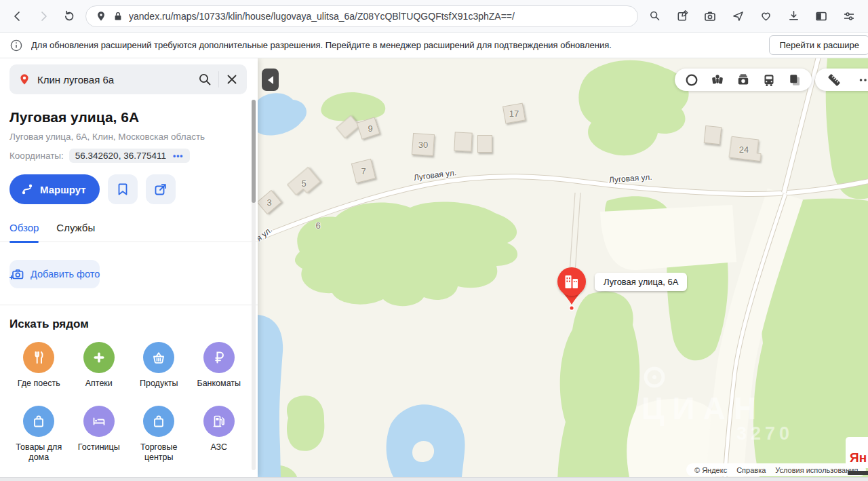 The width and height of the screenshot is (868, 481). I want to click on sidebar-scrollbar-thumb, so click(254, 151).